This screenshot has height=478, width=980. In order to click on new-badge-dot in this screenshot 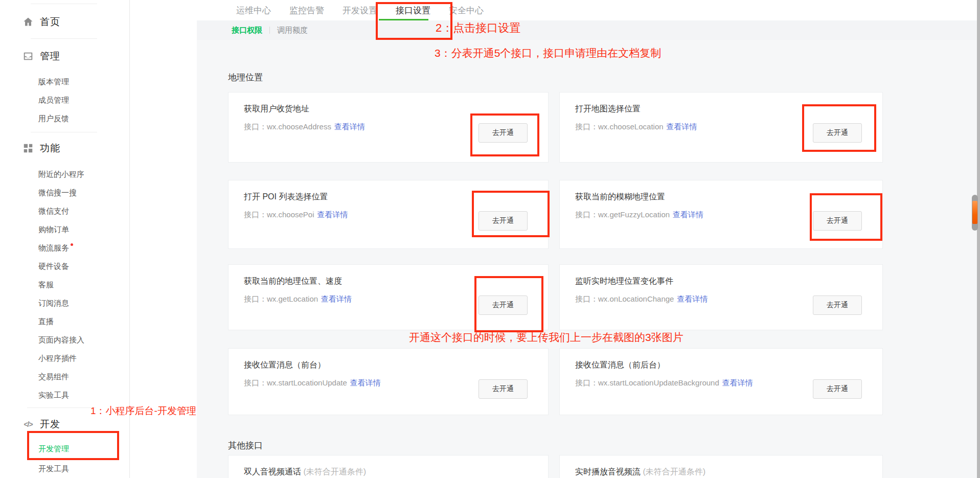, I will do `click(72, 244)`.